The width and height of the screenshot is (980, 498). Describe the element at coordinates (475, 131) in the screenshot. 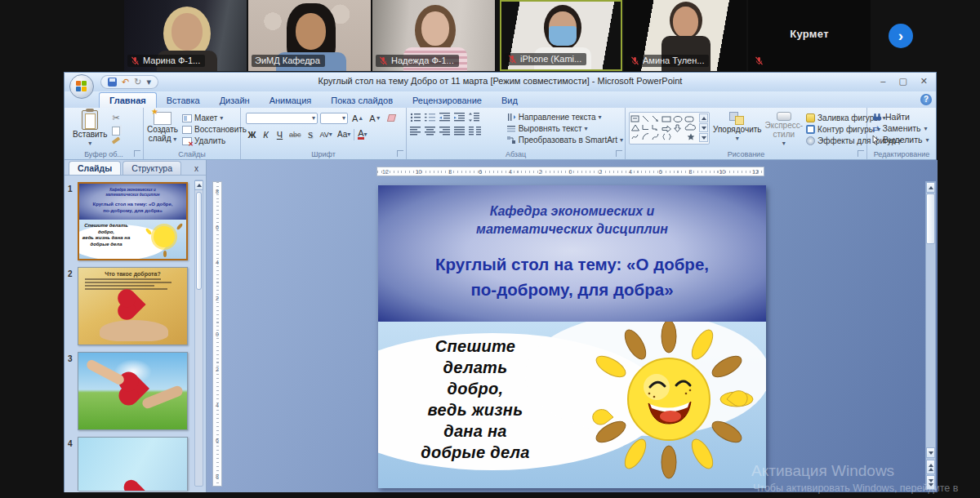

I see `columns-icon` at that location.